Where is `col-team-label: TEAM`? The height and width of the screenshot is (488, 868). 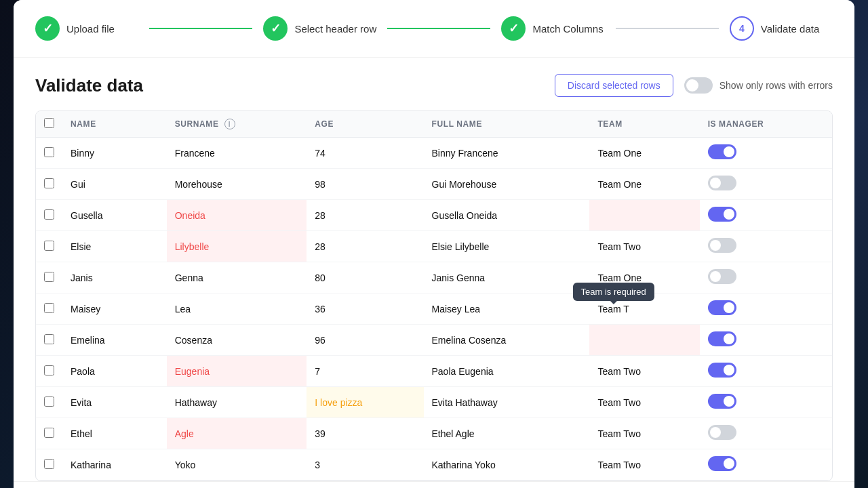
col-team-label: TEAM is located at coordinates (610, 124).